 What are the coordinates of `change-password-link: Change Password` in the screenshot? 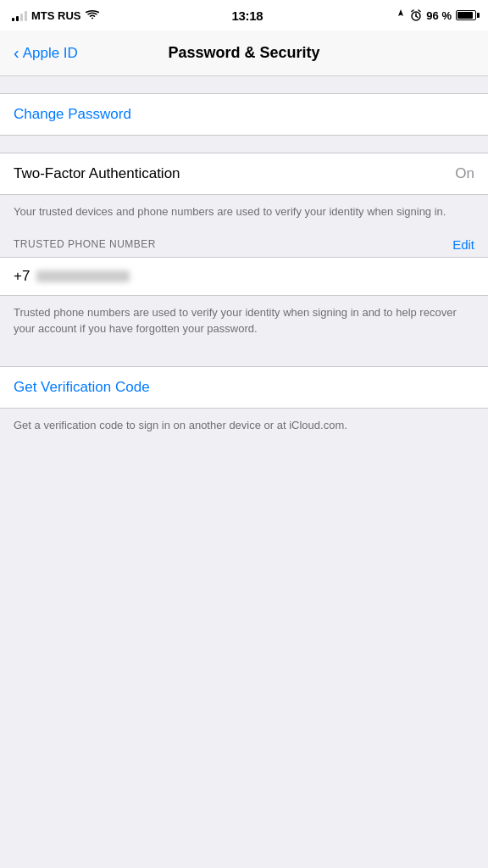 It's located at (73, 114).